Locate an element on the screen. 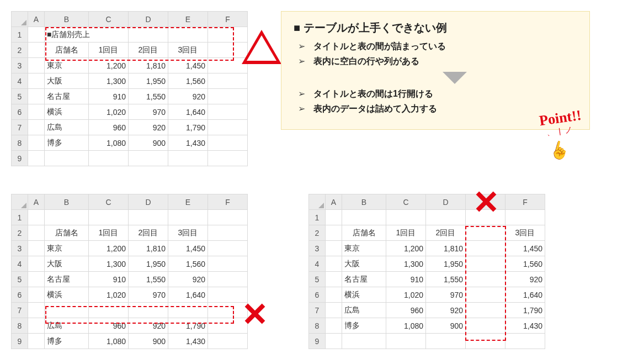 The height and width of the screenshot is (364, 644). col-header-C: C is located at coordinates (109, 19).